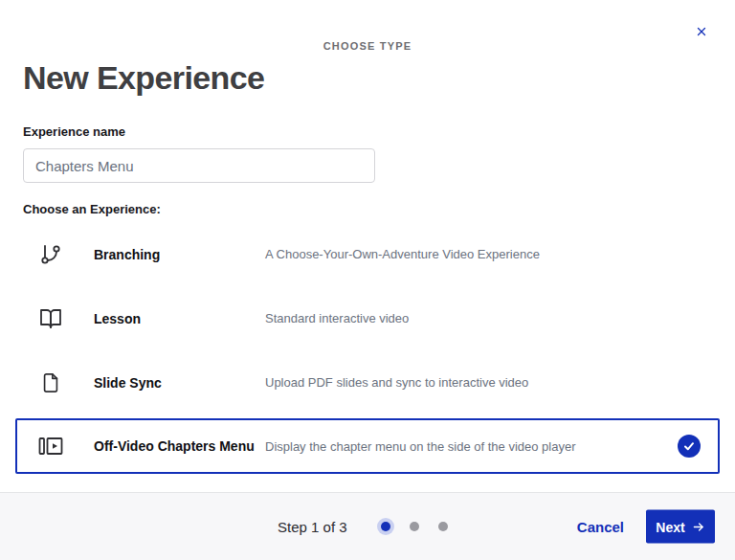 The width and height of the screenshot is (735, 560). I want to click on option-label: Lesson, so click(180, 319).